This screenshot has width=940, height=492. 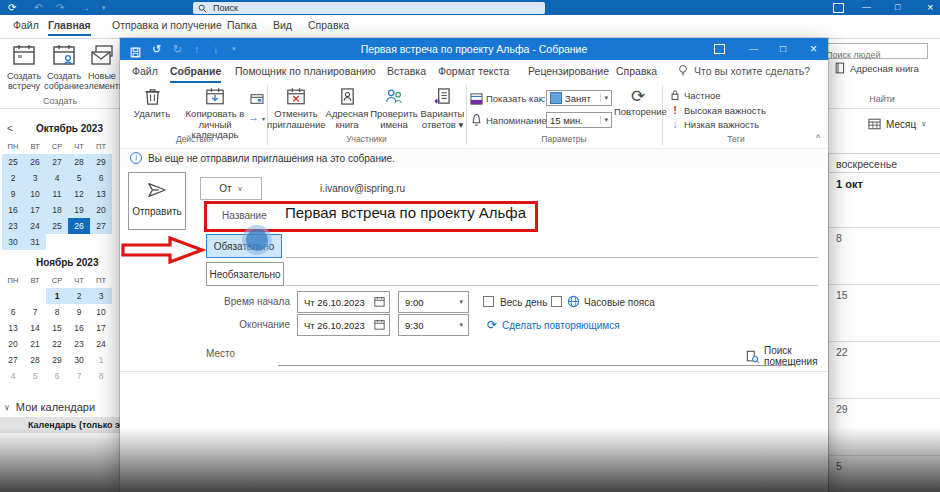 I want to click on copy-to-personal-calendar-button: Копировать в личный календарь, so click(x=215, y=114).